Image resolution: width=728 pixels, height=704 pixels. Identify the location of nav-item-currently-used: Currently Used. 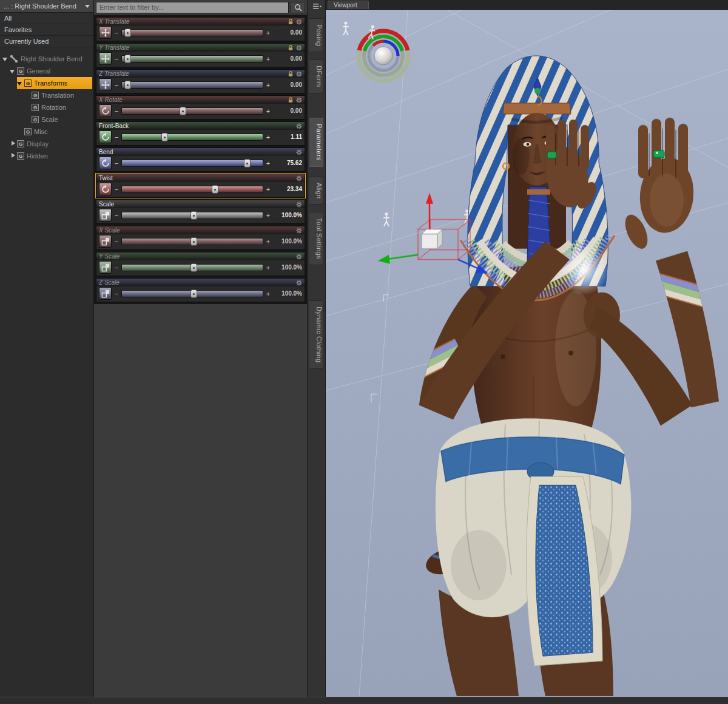
(47, 41).